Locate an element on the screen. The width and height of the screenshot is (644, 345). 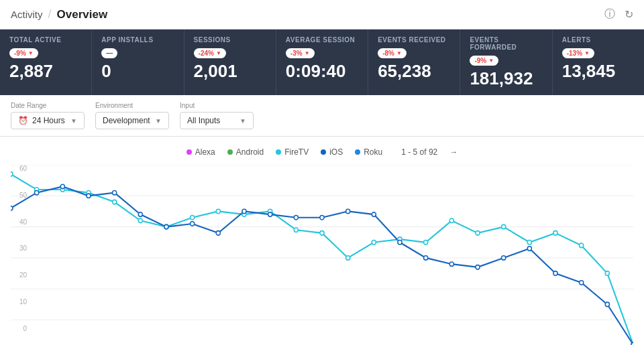
header-right: ⓘ ↻ is located at coordinates (619, 15).